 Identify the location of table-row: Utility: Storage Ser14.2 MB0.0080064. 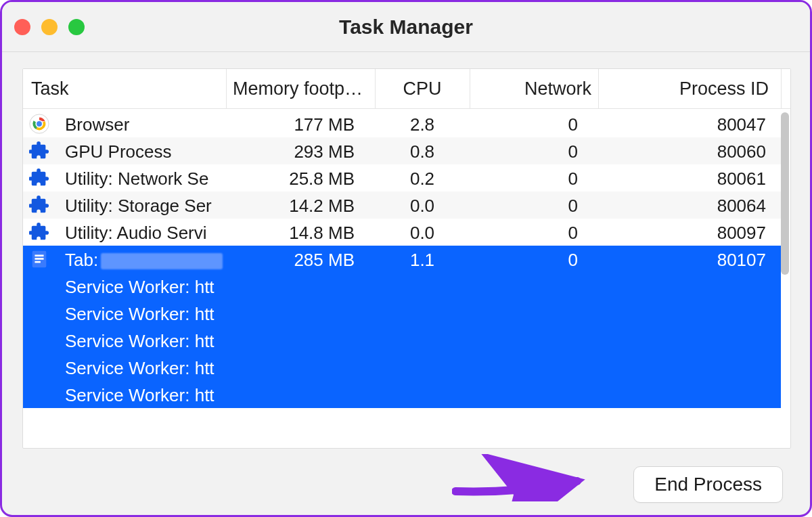
(402, 205).